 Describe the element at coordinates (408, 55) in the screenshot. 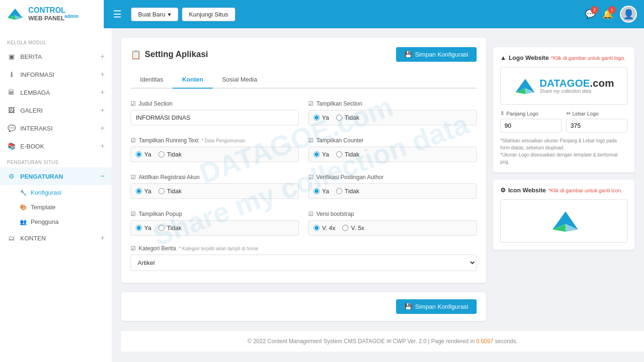

I see `save-icon: 💾` at that location.